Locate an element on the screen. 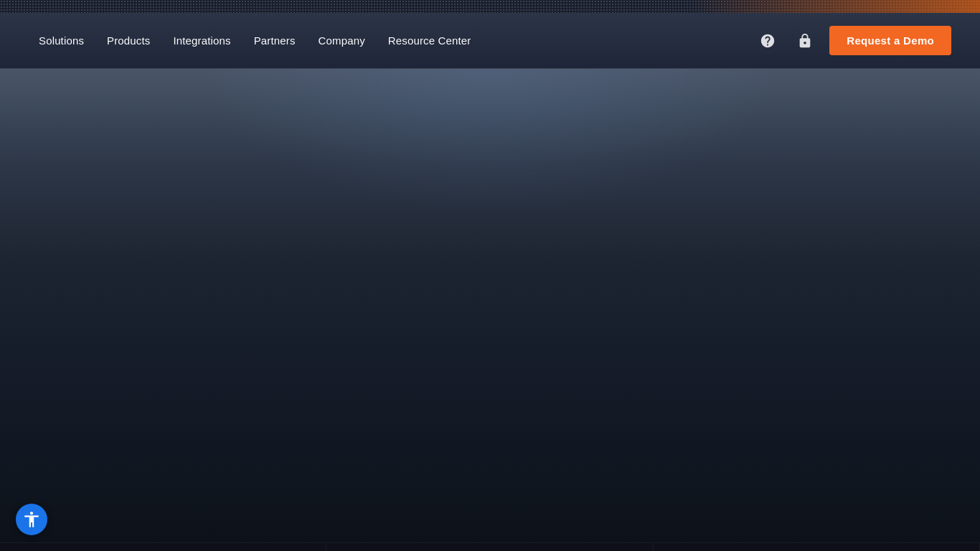 The width and height of the screenshot is (980, 551). nav-link-integrations: Integrations is located at coordinates (202, 40).